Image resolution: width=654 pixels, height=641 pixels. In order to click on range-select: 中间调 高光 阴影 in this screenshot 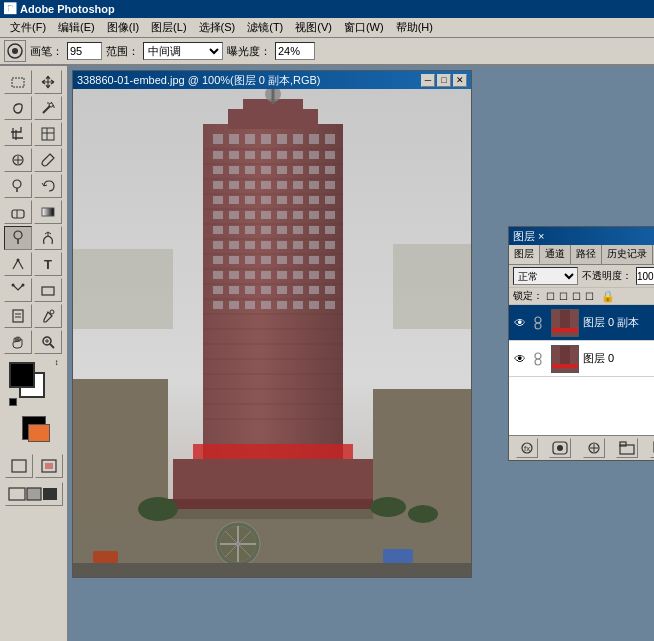, I will do `click(183, 51)`.